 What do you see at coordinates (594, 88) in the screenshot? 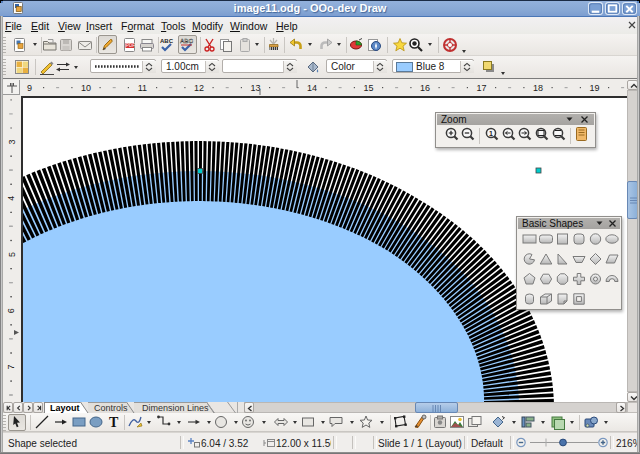
I see `svg-text: 19` at bounding box center [594, 88].